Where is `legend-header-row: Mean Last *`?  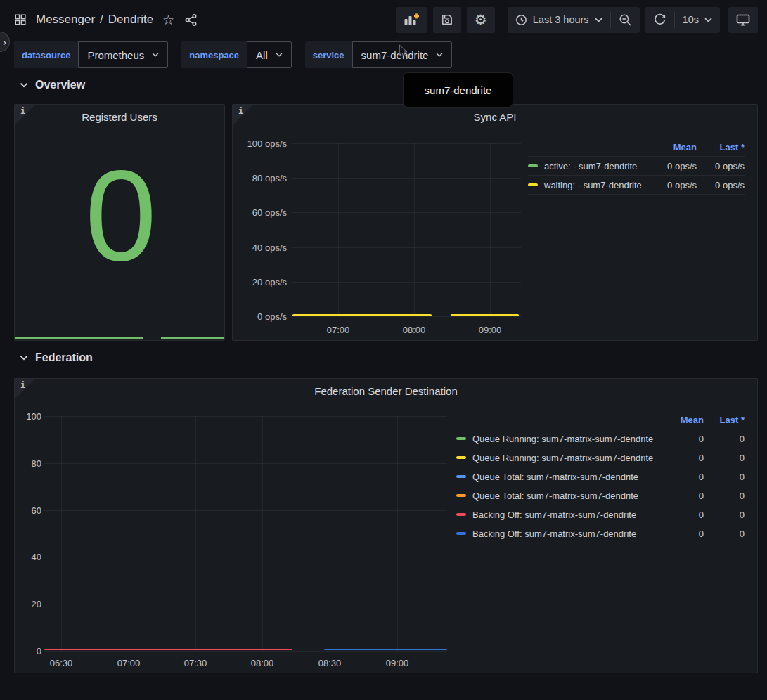 legend-header-row: Mean Last * is located at coordinates (636, 148).